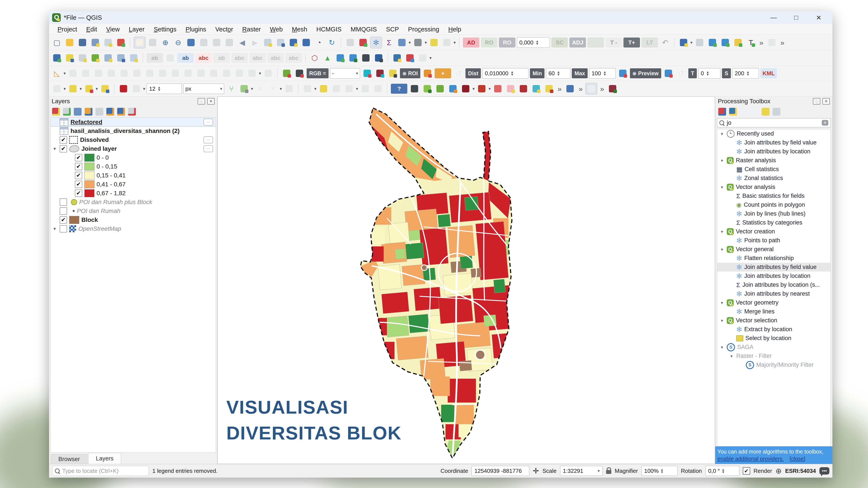  Describe the element at coordinates (353, 58) in the screenshot. I see `globe-search-icon` at that location.